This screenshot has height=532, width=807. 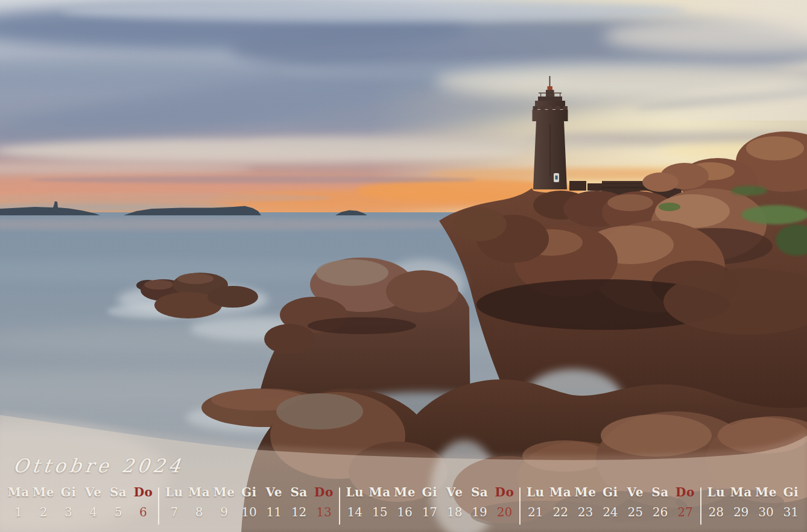 What do you see at coordinates (455, 512) in the screenshot?
I see `day-number: 18` at bounding box center [455, 512].